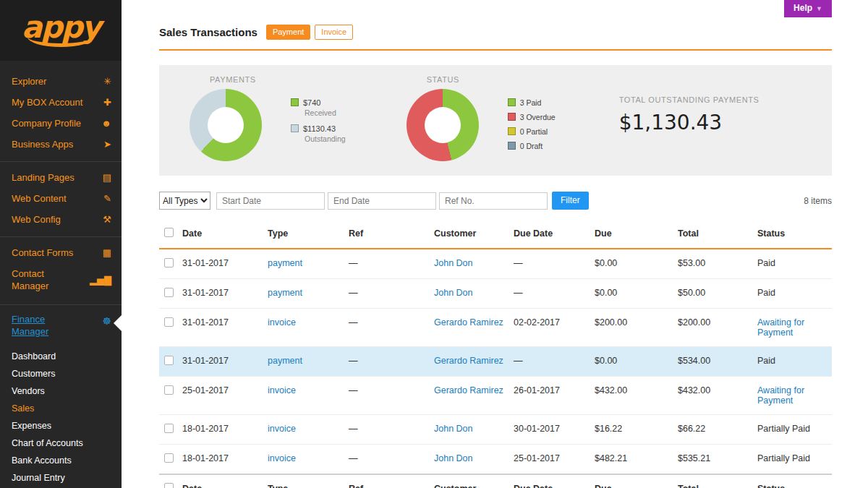 The height and width of the screenshot is (488, 868). I want to click on status-chart-title: STATUS, so click(491, 80).